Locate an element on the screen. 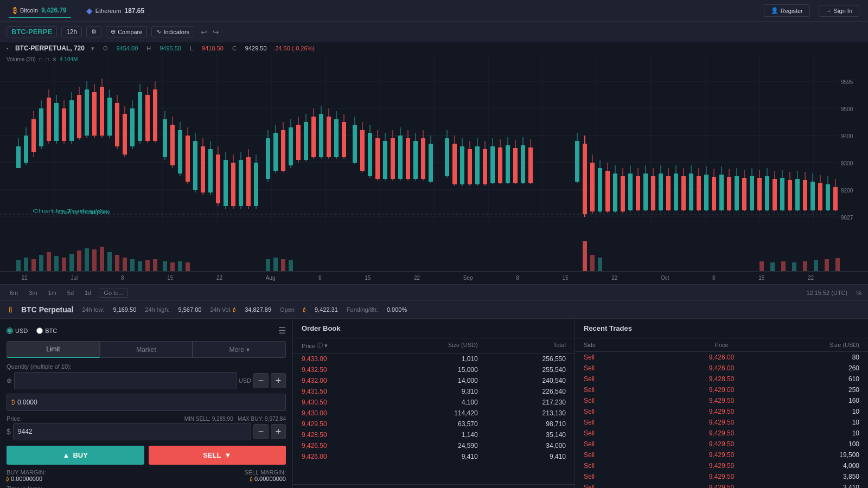  usd-radio is located at coordinates (10, 331).